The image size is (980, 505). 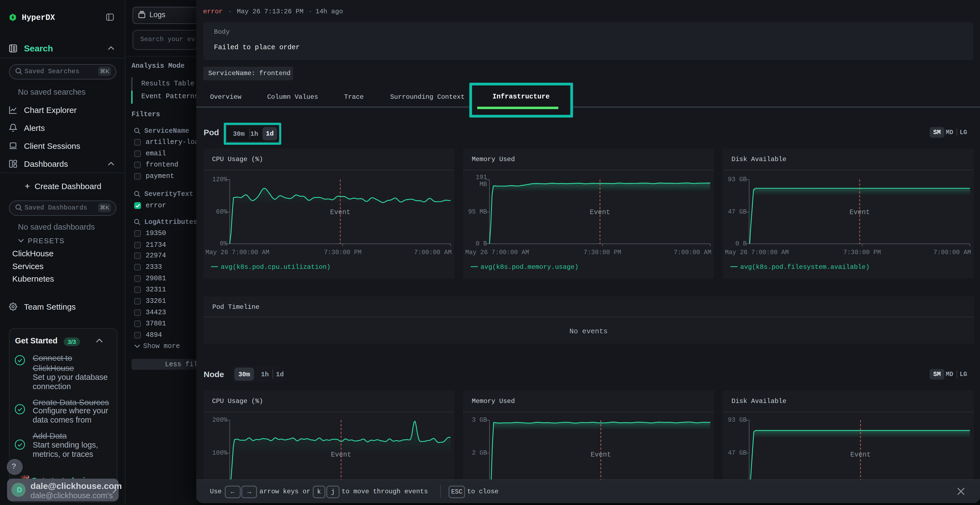 What do you see at coordinates (483, 184) in the screenshot?
I see `svg-text: MB` at bounding box center [483, 184].